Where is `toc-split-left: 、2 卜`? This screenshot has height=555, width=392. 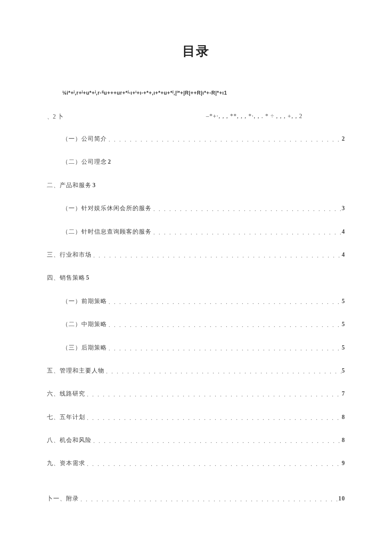 toc-split-left: 、2 卜 is located at coordinates (55, 117).